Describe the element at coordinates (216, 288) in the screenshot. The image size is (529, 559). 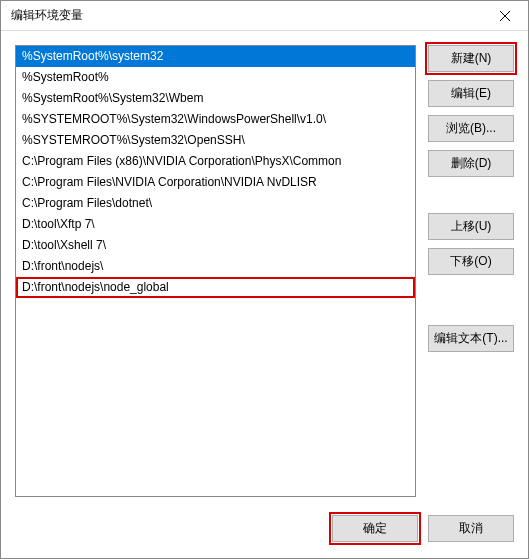
I see `list-item: D:\front\nodejs\node_global` at that location.